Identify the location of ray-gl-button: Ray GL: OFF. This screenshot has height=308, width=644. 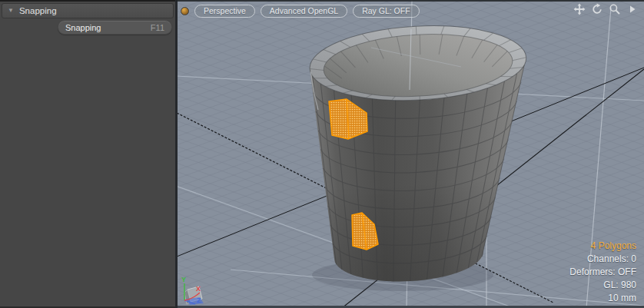
(386, 11).